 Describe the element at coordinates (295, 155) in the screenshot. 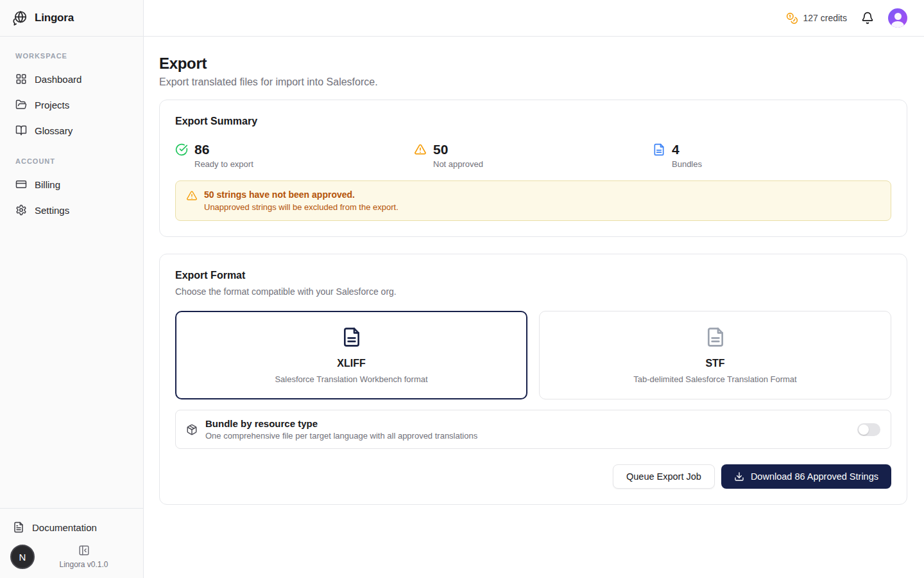

I see `stat-ready-to-export: 86 Ready to export` at that location.